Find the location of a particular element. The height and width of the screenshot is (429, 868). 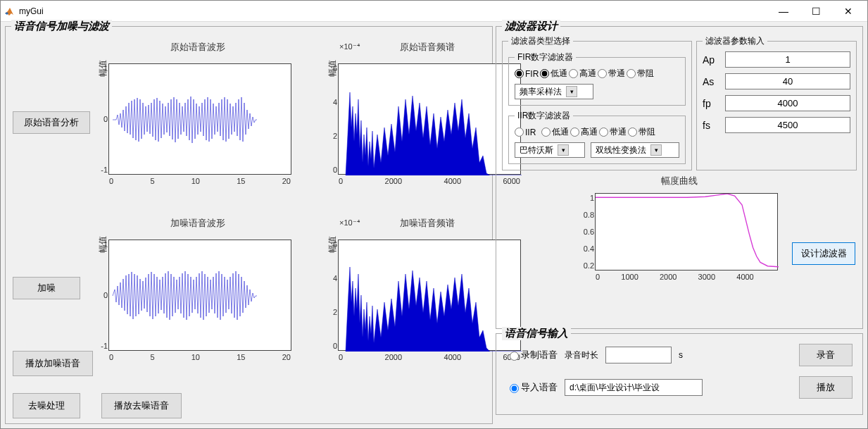

orig-spec-xticks: 0200040006000 is located at coordinates (429, 181).